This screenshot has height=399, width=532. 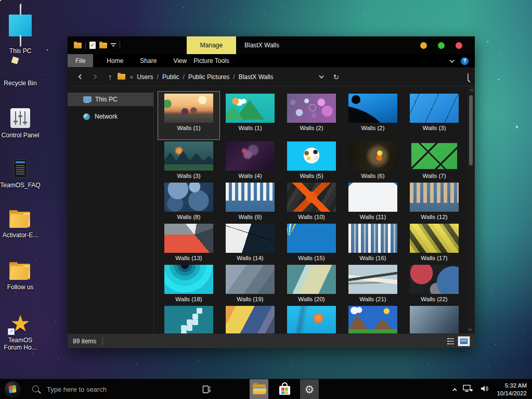 What do you see at coordinates (20, 174) in the screenshot?
I see `desktop-icon-teamos-faq: TeamOS_FAQ` at bounding box center [20, 174].